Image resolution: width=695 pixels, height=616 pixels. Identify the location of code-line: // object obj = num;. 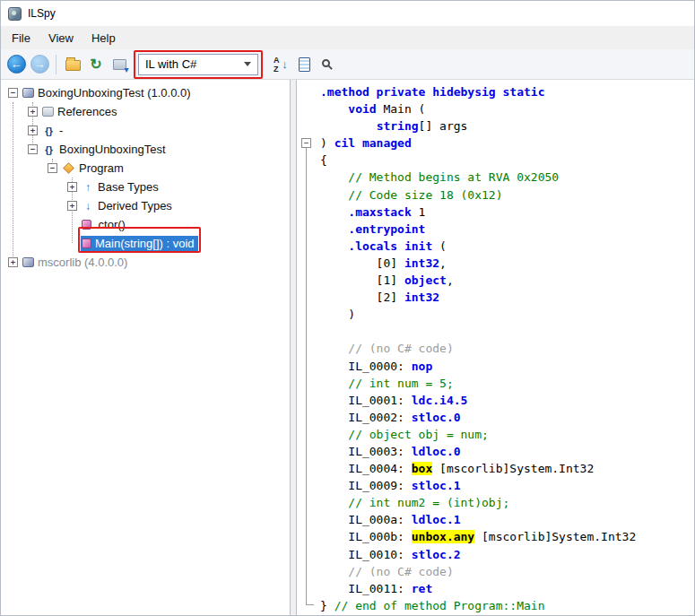
(508, 434).